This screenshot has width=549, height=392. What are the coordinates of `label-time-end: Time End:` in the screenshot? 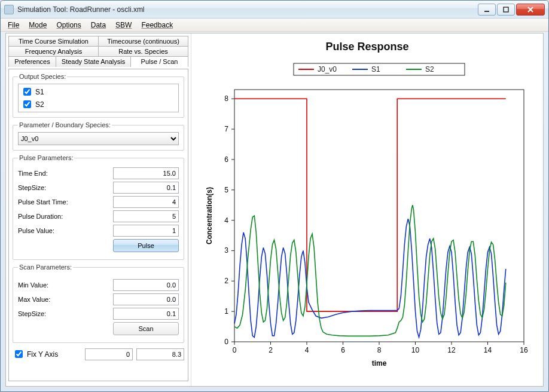 It's located at (65, 173).